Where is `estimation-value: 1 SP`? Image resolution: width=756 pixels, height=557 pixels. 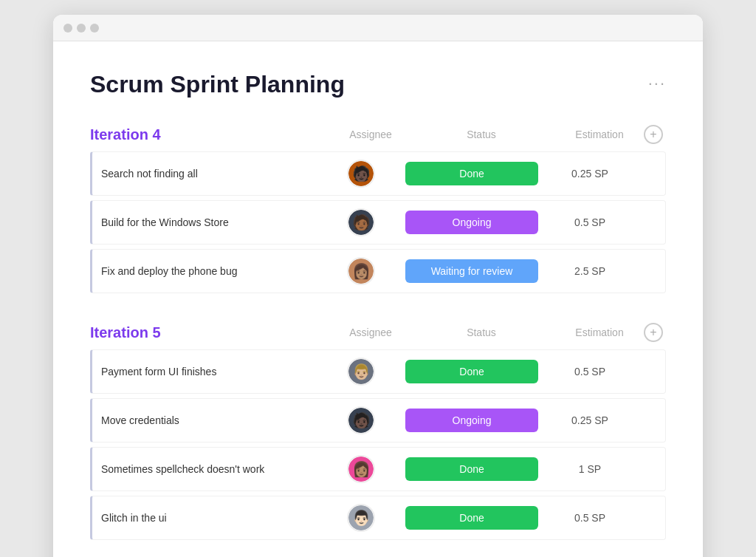
estimation-value: 1 SP is located at coordinates (590, 469).